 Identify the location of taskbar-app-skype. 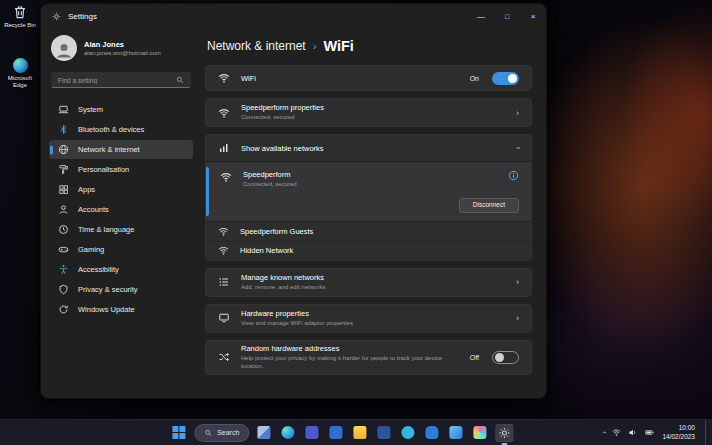
(408, 433).